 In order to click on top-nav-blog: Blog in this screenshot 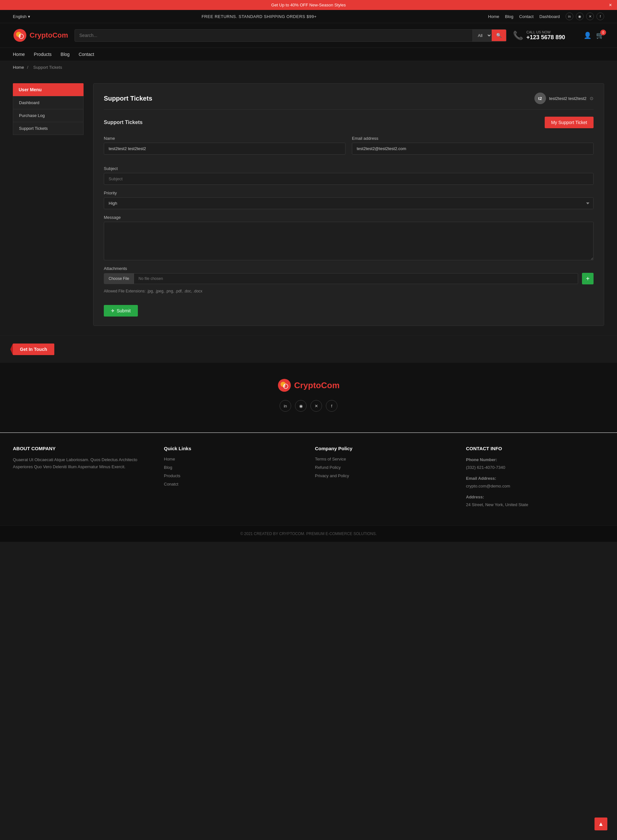, I will do `click(509, 16)`.